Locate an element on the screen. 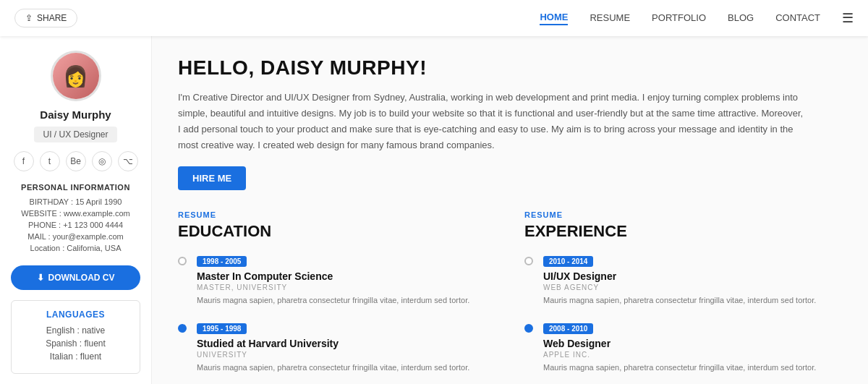 This screenshot has height=384, width=868. download-icon: ⬇ is located at coordinates (41, 278).